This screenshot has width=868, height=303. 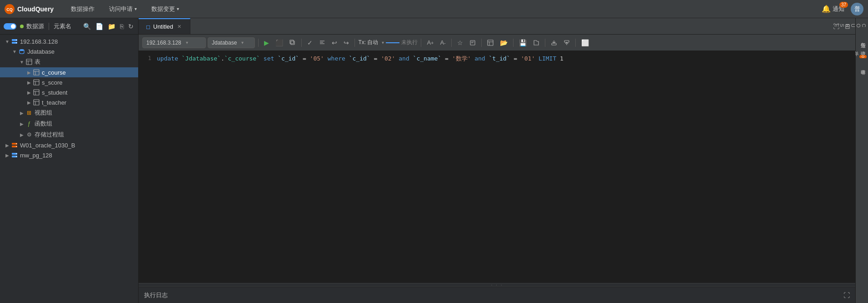 I want to click on nav-item-data-ops: 数据操作, so click(x=83, y=9).